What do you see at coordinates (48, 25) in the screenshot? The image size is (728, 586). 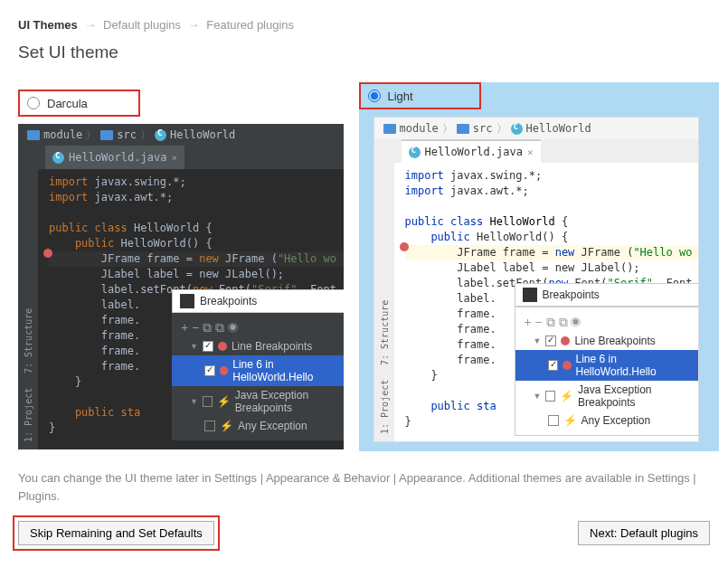 I see `breadcrumb-step-themes: UI Themes` at bounding box center [48, 25].